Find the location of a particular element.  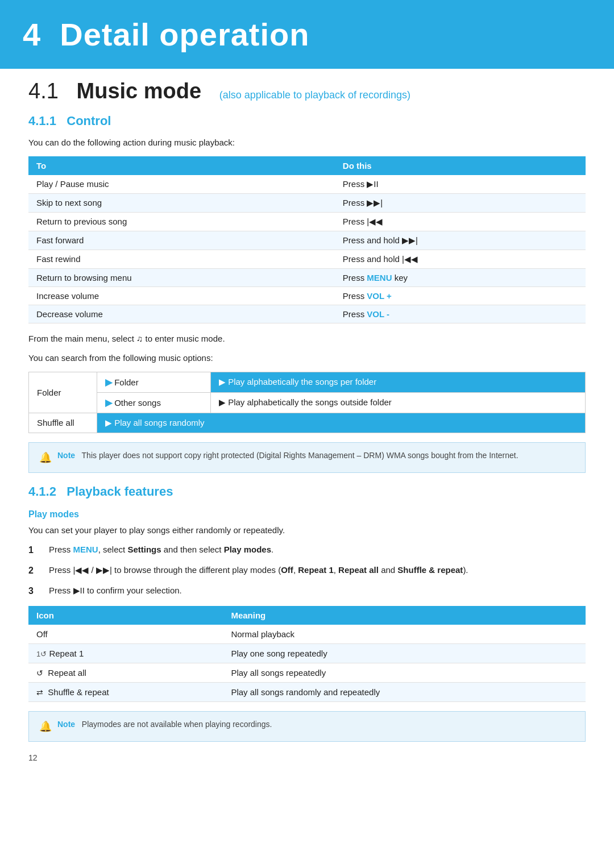

chapter-title: 4 Detail operation is located at coordinates (307, 34).